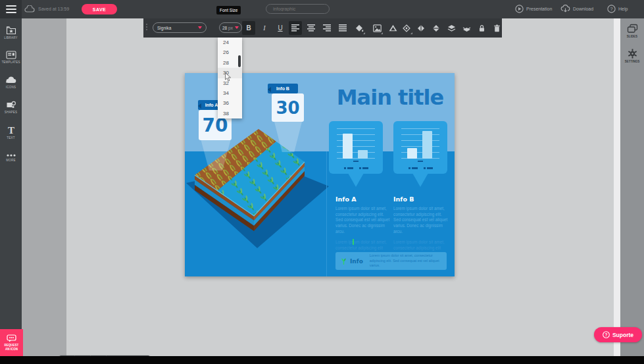 The height and width of the screenshot is (364, 644). Describe the element at coordinates (295, 28) in the screenshot. I see `align-left-button` at that location.